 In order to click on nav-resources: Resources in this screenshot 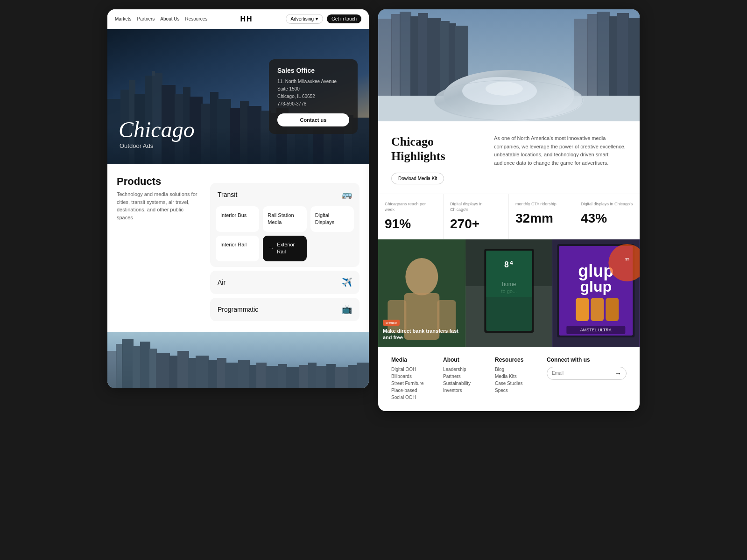, I will do `click(197, 19)`.